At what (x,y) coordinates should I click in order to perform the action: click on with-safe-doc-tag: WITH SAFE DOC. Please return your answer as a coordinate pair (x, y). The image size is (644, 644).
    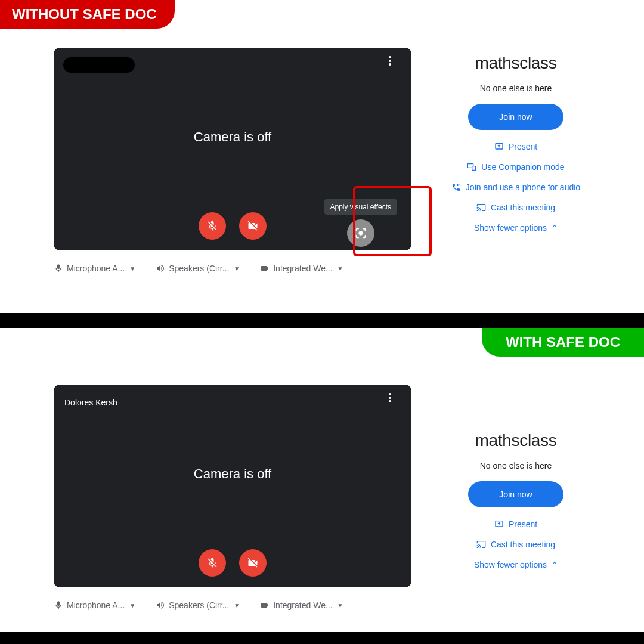
    Looking at the image, I should click on (563, 342).